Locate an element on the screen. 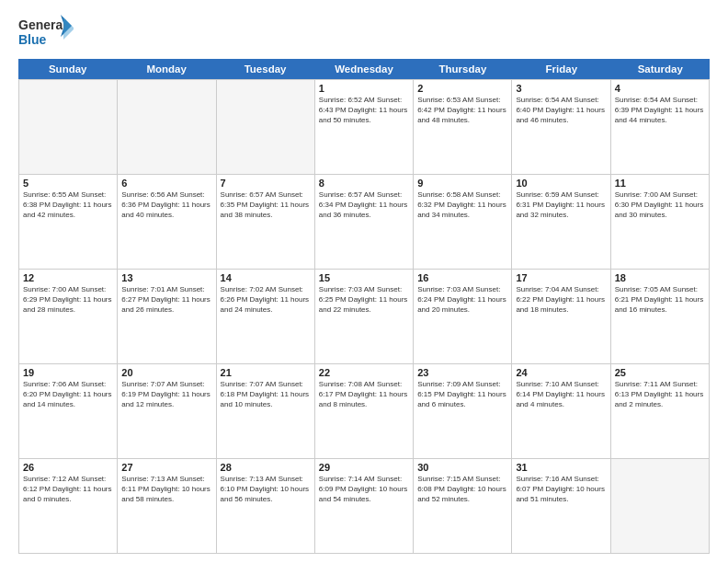 The image size is (728, 563). day-info: Sunrise: 7:01 AM Sunset: 6:27 PM Dayligh… is located at coordinates (166, 300).